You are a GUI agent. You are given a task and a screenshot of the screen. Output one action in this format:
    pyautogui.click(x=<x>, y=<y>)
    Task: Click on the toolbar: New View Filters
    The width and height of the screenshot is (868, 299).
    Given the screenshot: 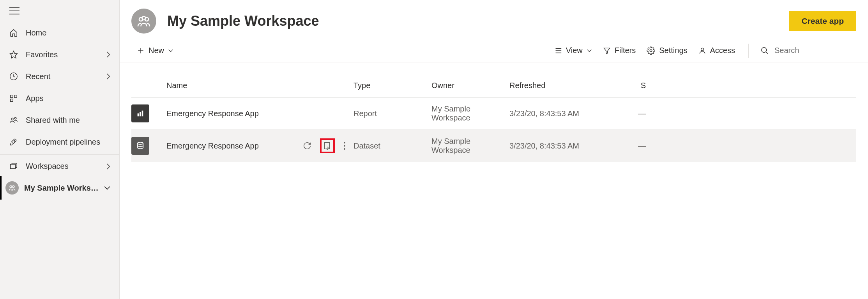 What is the action you would take?
    pyautogui.click(x=494, y=51)
    